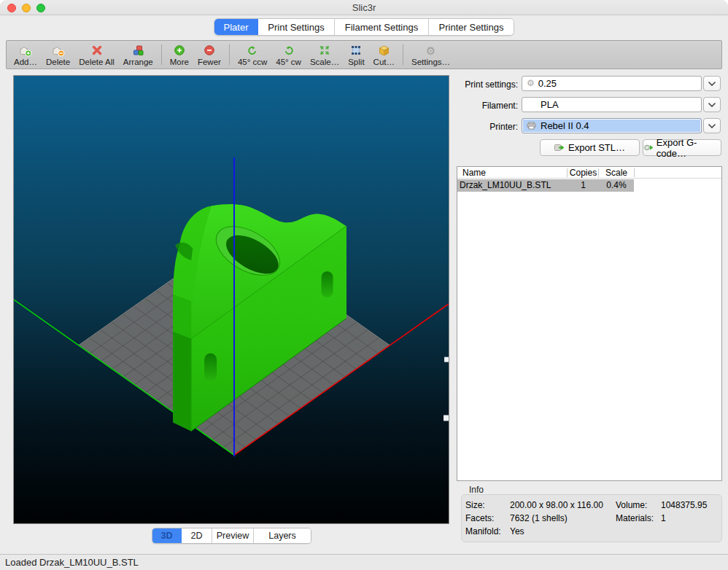 This screenshot has height=570, width=728. I want to click on materials-label: Materials:, so click(638, 518).